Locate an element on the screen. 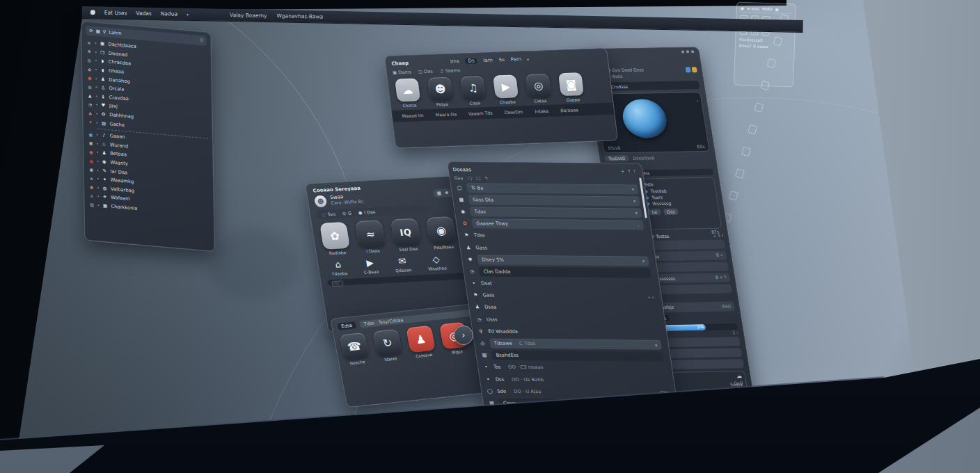 The width and height of the screenshot is (980, 473). menubar-dropdown-icon: ▾ is located at coordinates (188, 14).